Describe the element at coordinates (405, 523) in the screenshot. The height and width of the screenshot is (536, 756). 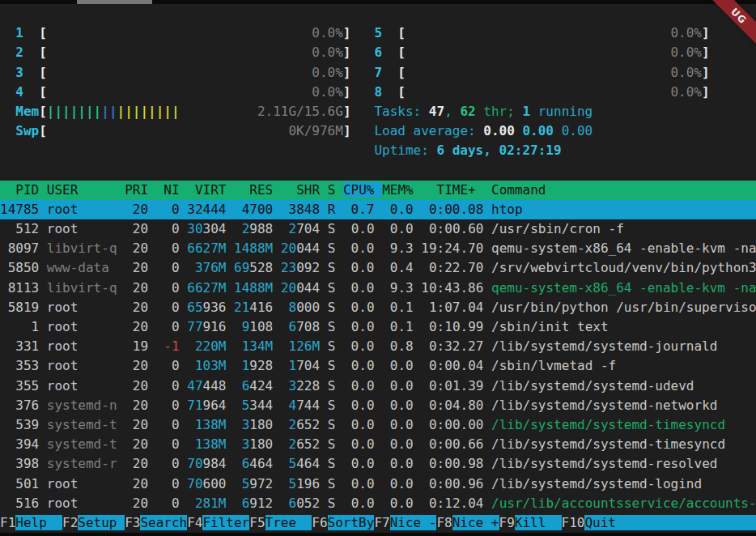
I see `fnkey-f7-nice-minus: F7Nice -` at that location.